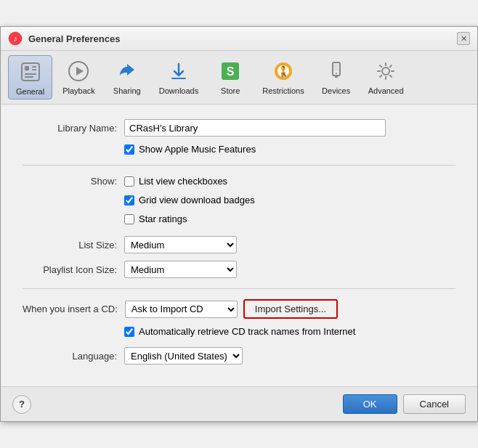 Image resolution: width=478 pixels, height=448 pixels. What do you see at coordinates (434, 404) in the screenshot?
I see `cancel-button: Cancel` at bounding box center [434, 404].